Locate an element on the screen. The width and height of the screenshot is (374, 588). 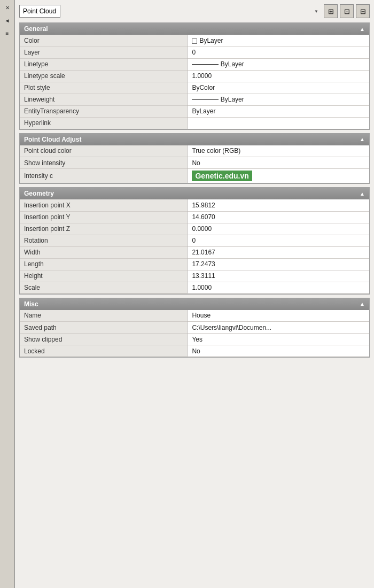
general-collapse-arrow: ▲ is located at coordinates (362, 29).